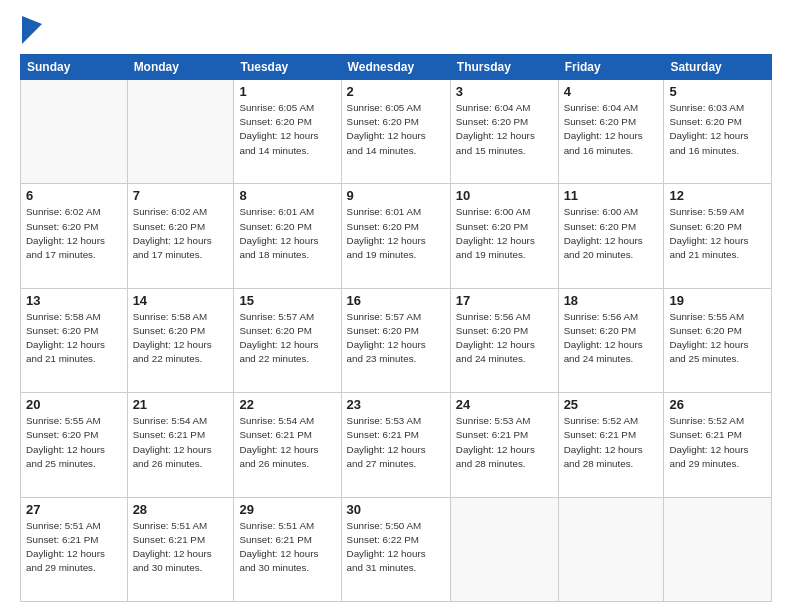 This screenshot has width=792, height=612. I want to click on day-number: 2, so click(396, 92).